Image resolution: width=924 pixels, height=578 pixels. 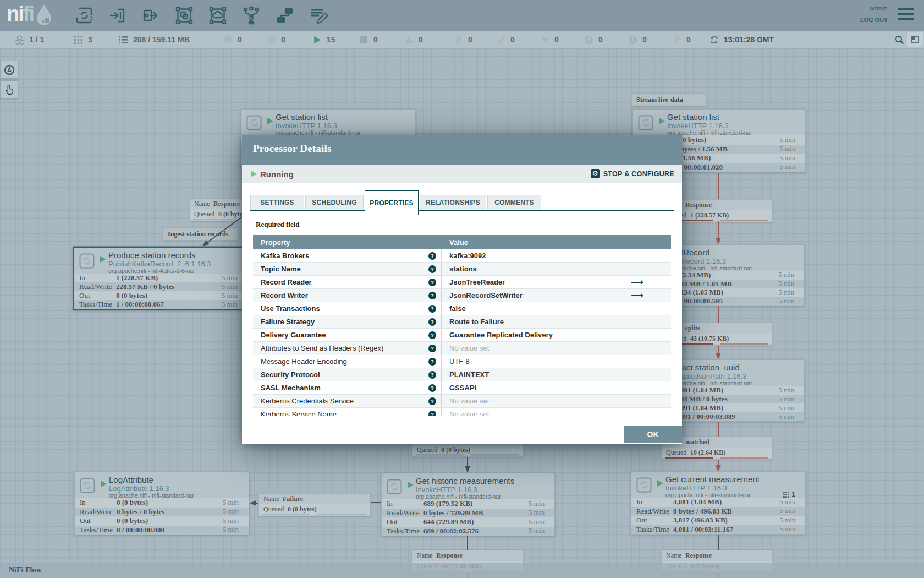 I want to click on property-row: Message Header Encoding? UTF-8, so click(x=462, y=362).